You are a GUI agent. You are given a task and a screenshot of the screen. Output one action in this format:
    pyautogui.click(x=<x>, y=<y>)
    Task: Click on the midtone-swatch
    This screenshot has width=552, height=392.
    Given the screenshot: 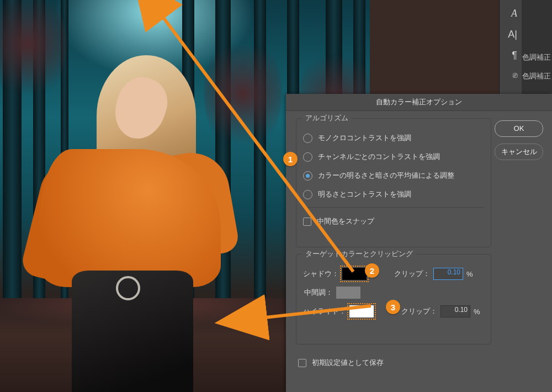 What is the action you would take?
    pyautogui.click(x=348, y=293)
    